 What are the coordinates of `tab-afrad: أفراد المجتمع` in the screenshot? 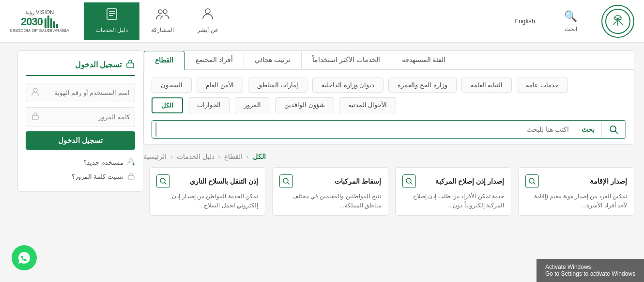 It's located at (214, 60).